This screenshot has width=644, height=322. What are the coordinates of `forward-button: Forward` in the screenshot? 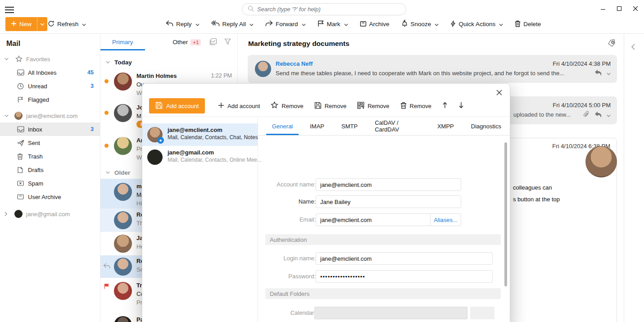 It's located at (286, 24).